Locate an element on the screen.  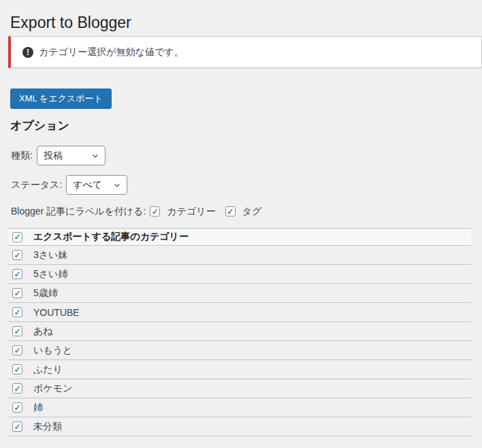
category-label: ふたり is located at coordinates (48, 370).